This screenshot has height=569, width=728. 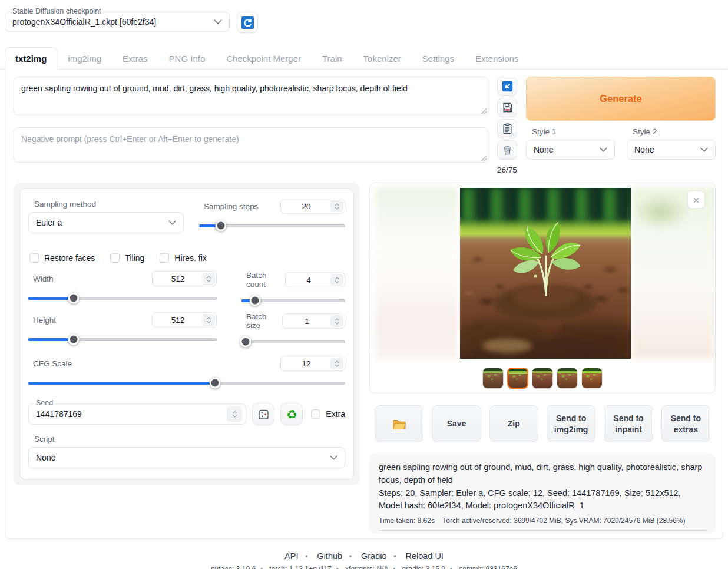 I want to click on height-slider, so click(x=123, y=339).